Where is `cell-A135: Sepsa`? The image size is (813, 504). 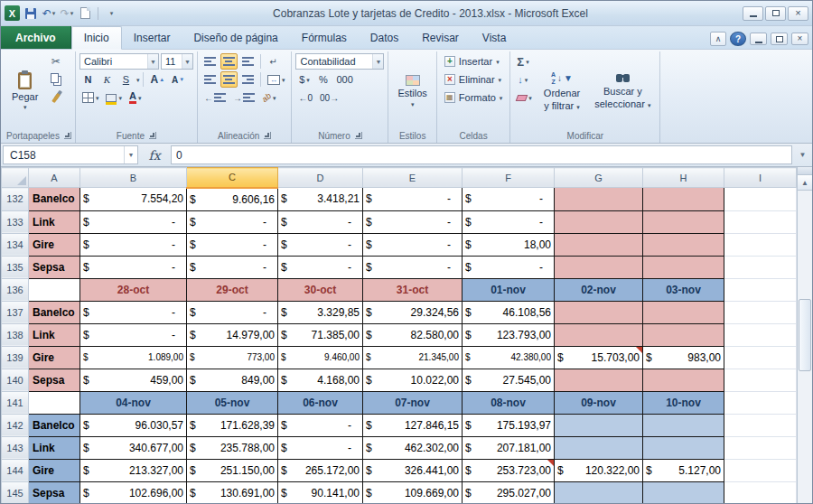
cell-A135: Sepsa is located at coordinates (54, 267).